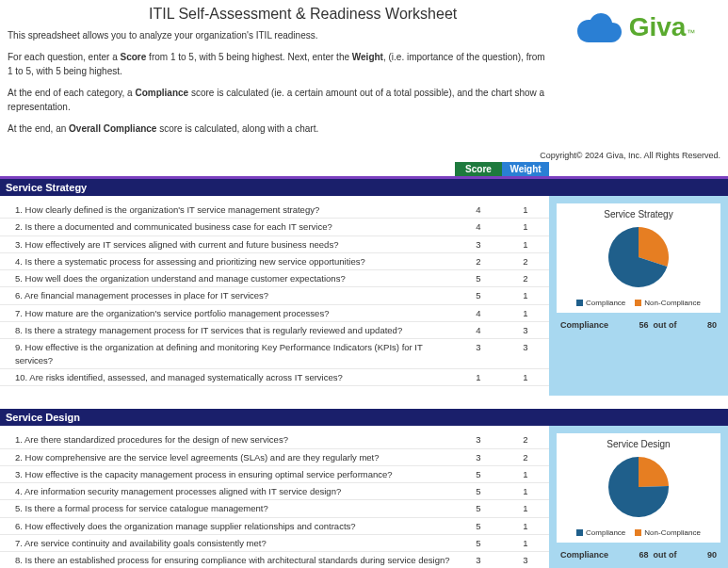  What do you see at coordinates (228, 209) in the screenshot?
I see `question-text: 1. How clearly defined is the organizati…` at bounding box center [228, 209].